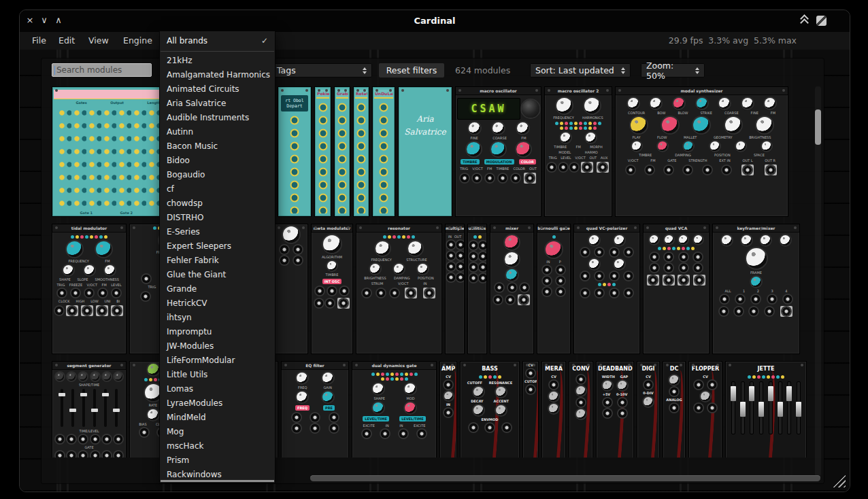  Describe the element at coordinates (218, 204) in the screenshot. I see `brand-menu-item: chowdsp` at that location.